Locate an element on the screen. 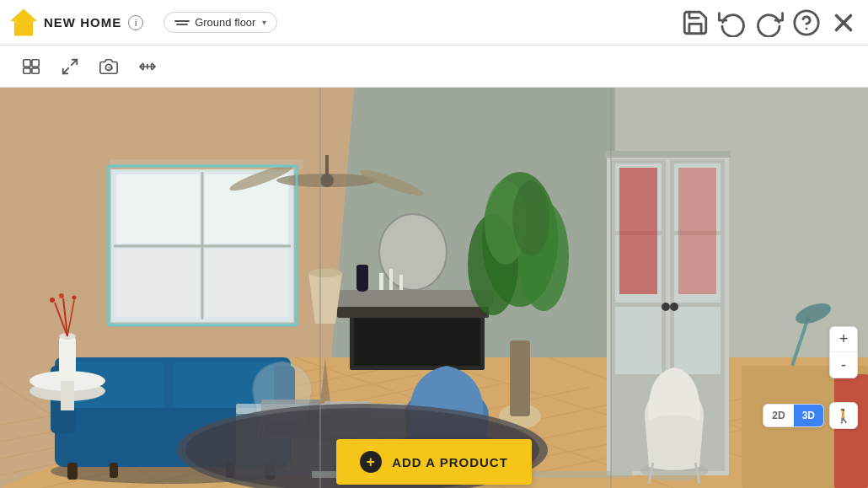 The width and height of the screenshot is (868, 488). 3d-mode-button: 3D is located at coordinates (809, 416).